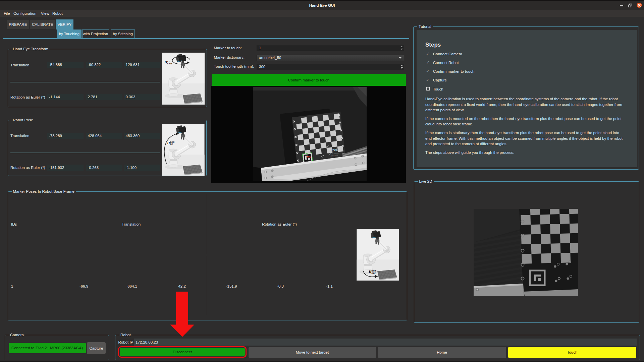 This screenshot has width=644, height=362. Describe the element at coordinates (374, 273) in the screenshot. I see `svg-text: OBJ` at that location.